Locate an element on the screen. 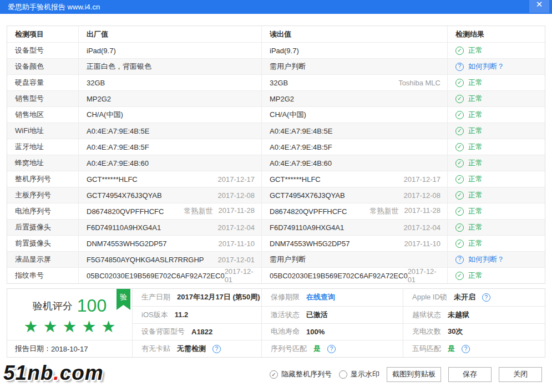 This screenshot has width=552, height=392. result-cell: ?如何判断？ is located at coordinates (496, 259).